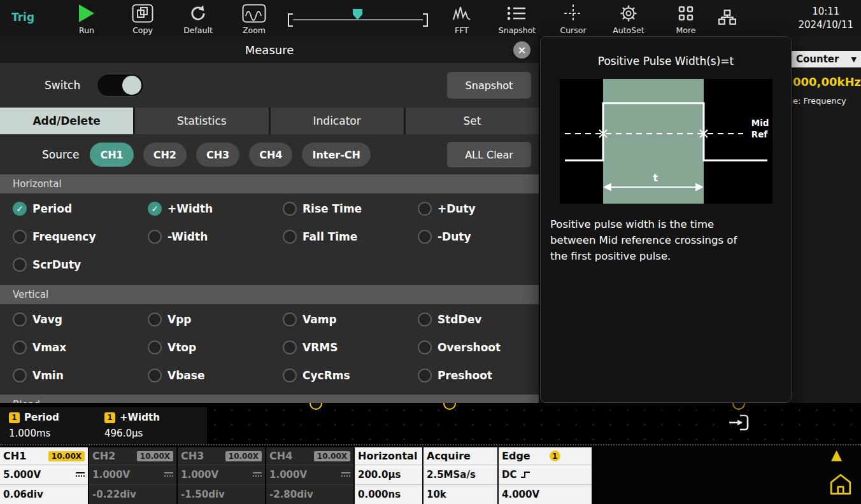 The height and width of the screenshot is (504, 861). I want to click on snapshot-button: Snapshot, so click(489, 85).